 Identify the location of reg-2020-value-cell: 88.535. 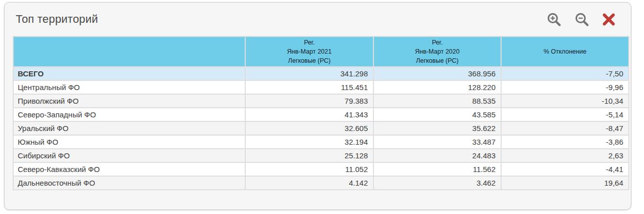
(437, 101).